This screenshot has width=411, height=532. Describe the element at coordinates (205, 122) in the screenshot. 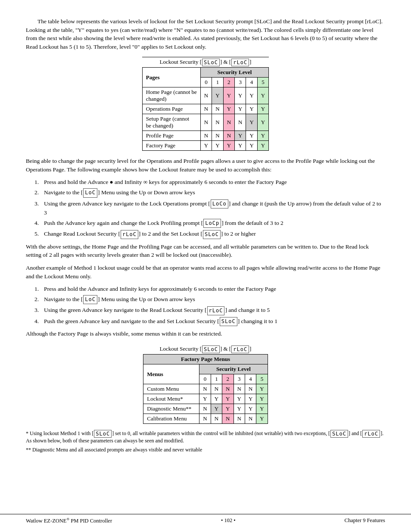

I see `table-row: Setup Page (cannotbe changed) N N N N Y …` at that location.